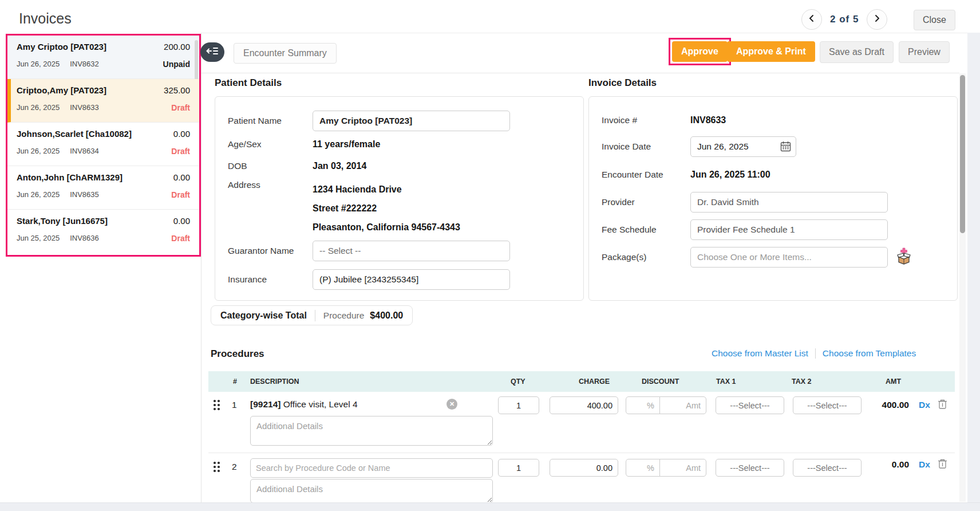  What do you see at coordinates (177, 91) in the screenshot?
I see `invoice-amount: 325.00` at bounding box center [177, 91].